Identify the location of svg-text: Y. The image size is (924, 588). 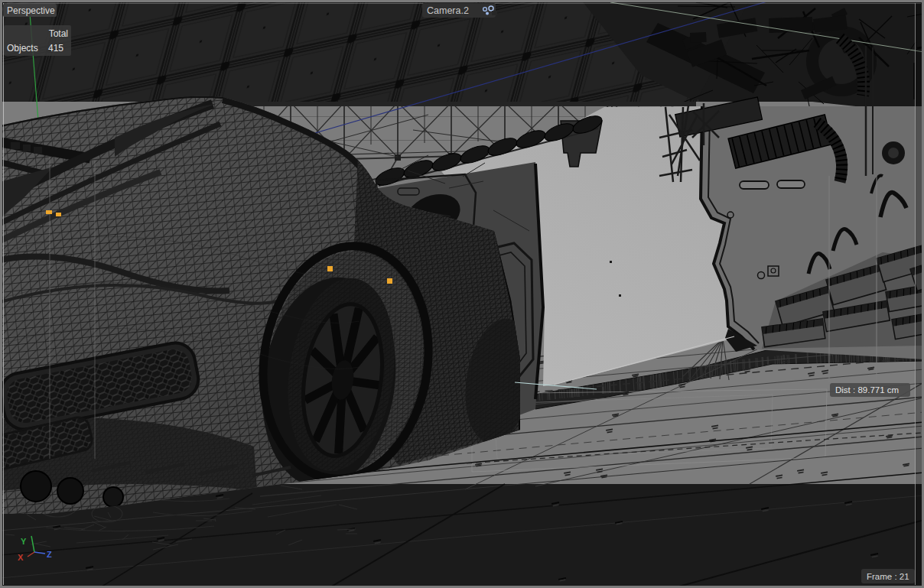
(24, 541).